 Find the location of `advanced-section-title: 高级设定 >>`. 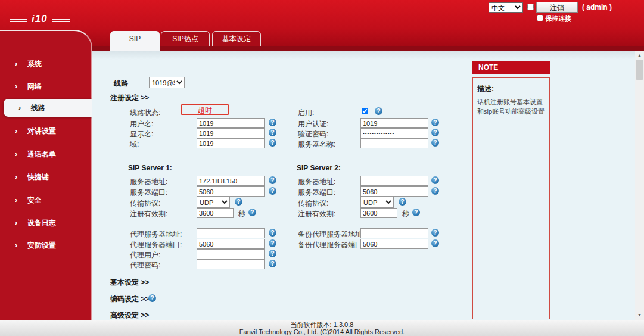

advanced-section-title: 高级设定 >> is located at coordinates (130, 316).